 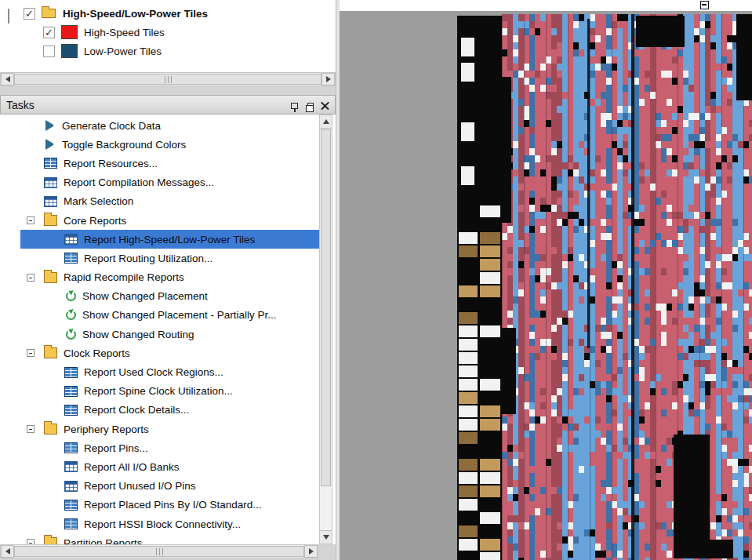 What do you see at coordinates (145, 296) in the screenshot?
I see `task-item-label: Show Changed Placement` at bounding box center [145, 296].